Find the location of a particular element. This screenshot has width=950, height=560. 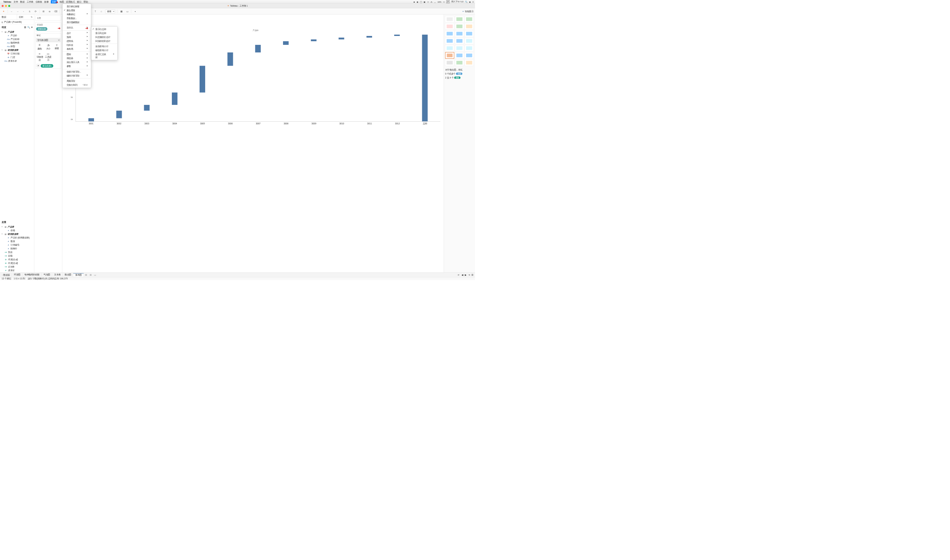

next-sheet-button: ▶ is located at coordinates (466, 275).